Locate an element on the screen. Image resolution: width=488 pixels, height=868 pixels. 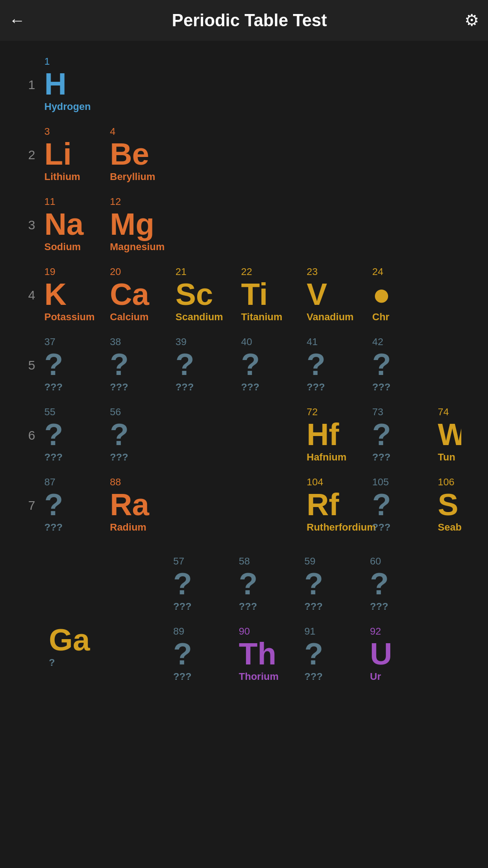
element-Rf: 104 Rf Rutherfordium is located at coordinates (336, 506).